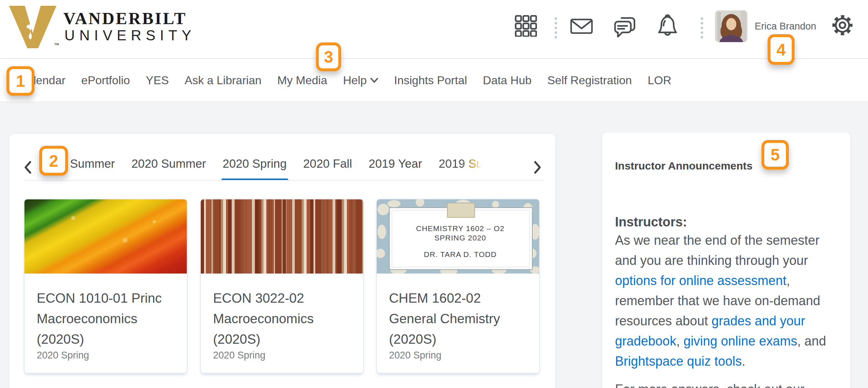  I want to click on som-mark-3-my-media: 3, so click(329, 57).